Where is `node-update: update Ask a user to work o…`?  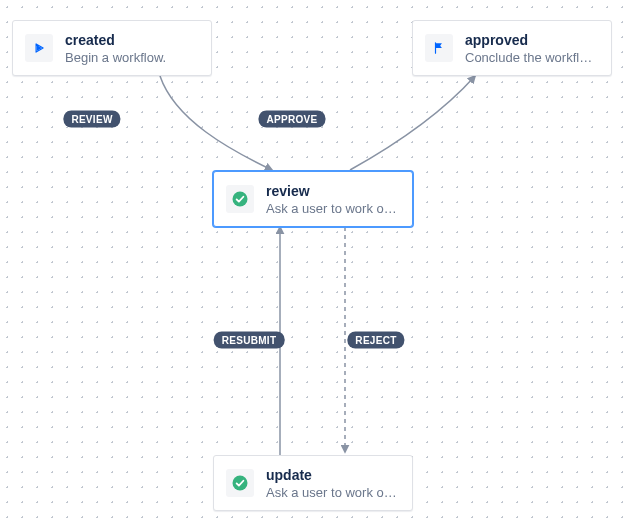
node-update: update Ask a user to work o… is located at coordinates (313, 483).